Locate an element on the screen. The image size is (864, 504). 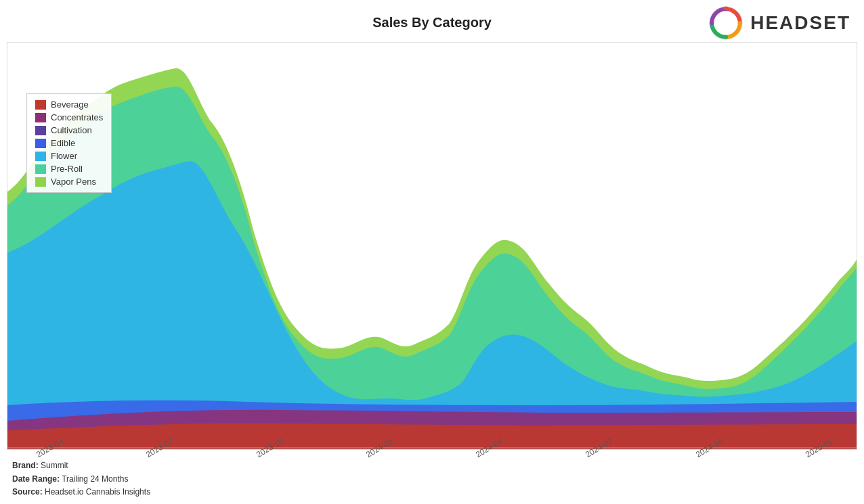
legend-label-concentrates: Concentrates is located at coordinates (77, 118).